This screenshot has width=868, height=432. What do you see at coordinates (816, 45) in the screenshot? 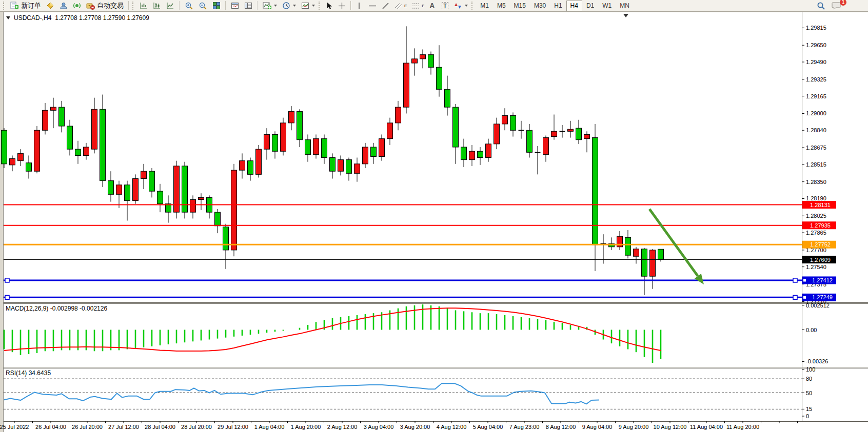
I see `price-tick-label: 1.29650` at bounding box center [816, 45].